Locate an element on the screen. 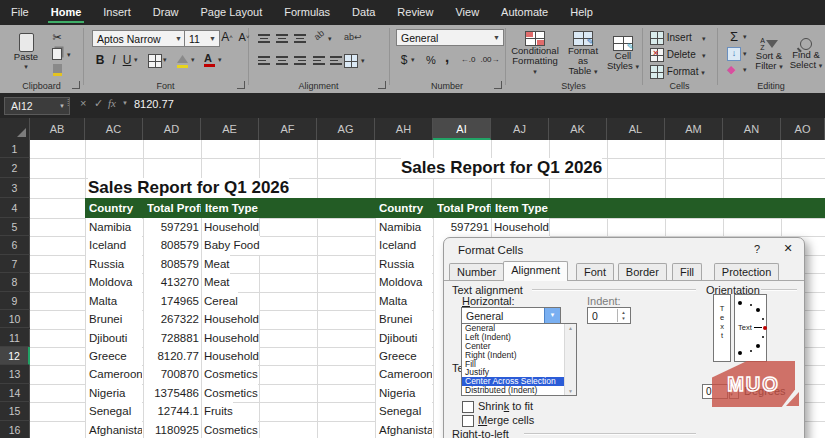  cell-country: Afghanista is located at coordinates (404, 430).